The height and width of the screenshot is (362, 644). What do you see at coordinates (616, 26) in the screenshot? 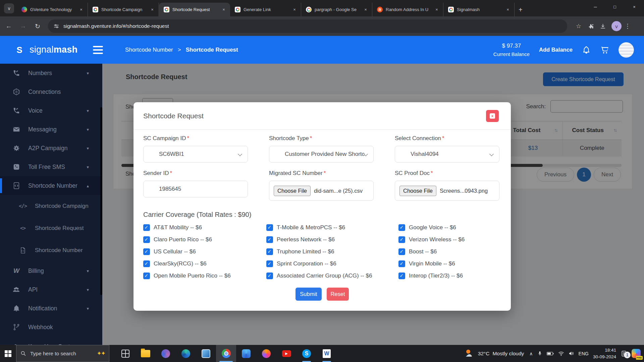
I see `browser-profile-avatar: v` at bounding box center [616, 26].